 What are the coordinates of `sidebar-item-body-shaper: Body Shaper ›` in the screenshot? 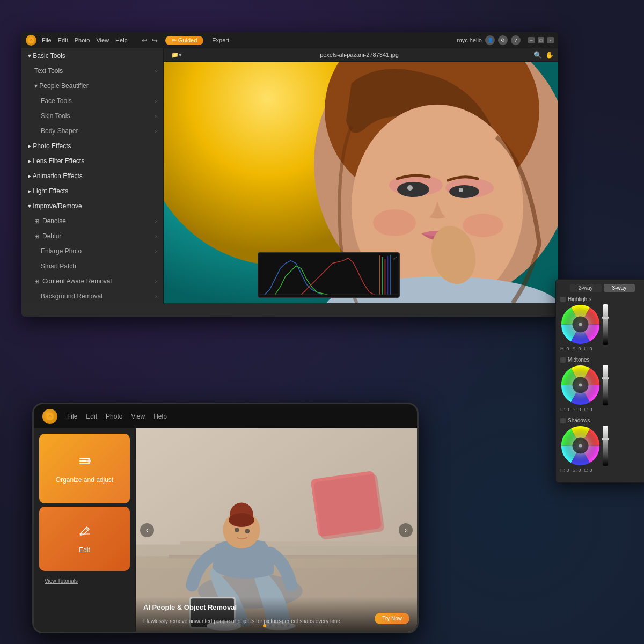 It's located at (92, 131).